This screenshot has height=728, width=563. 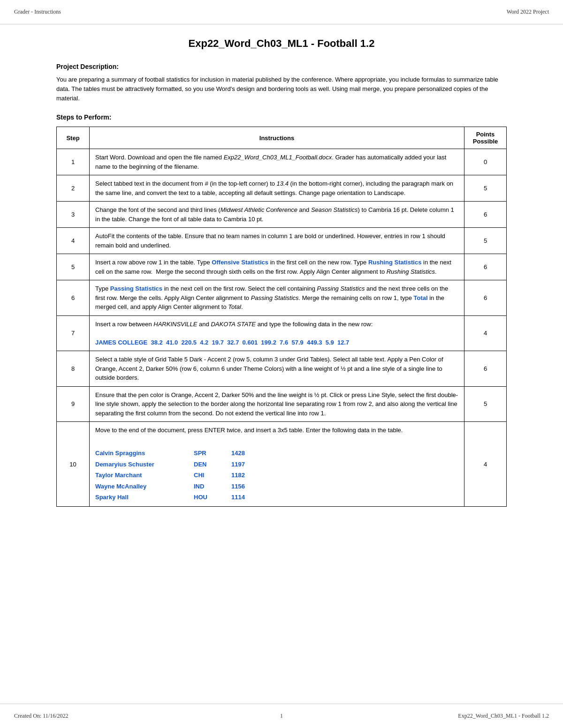 What do you see at coordinates (235, 307) in the screenshot?
I see `italic-total: Total` at bounding box center [235, 307].